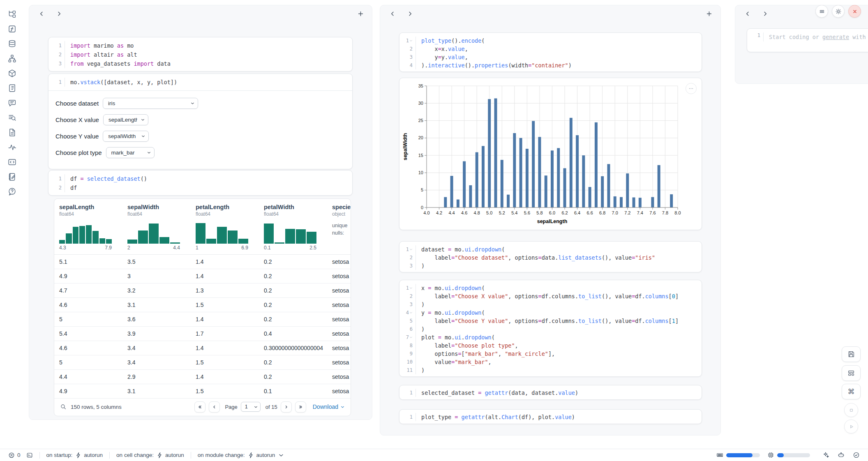 This screenshot has height=461, width=868. Describe the element at coordinates (12, 88) in the screenshot. I see `script-icon` at that location.